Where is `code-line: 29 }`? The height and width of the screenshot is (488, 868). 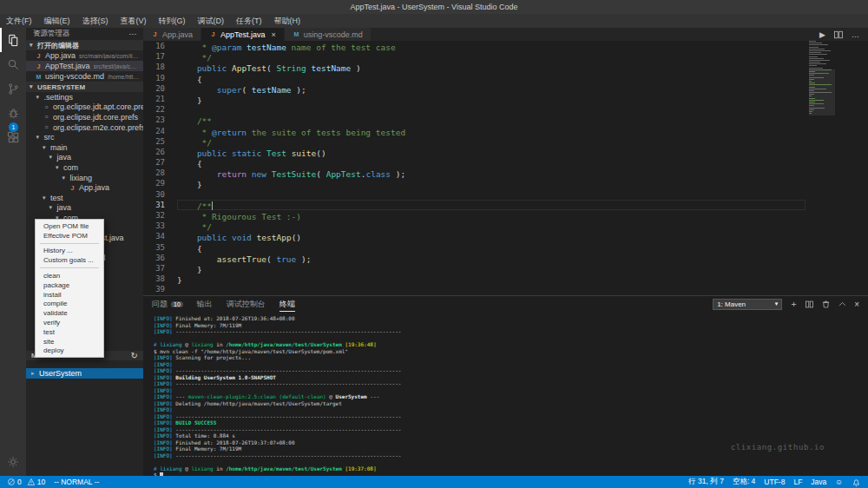 code-line: 29 } is located at coordinates (505, 183).